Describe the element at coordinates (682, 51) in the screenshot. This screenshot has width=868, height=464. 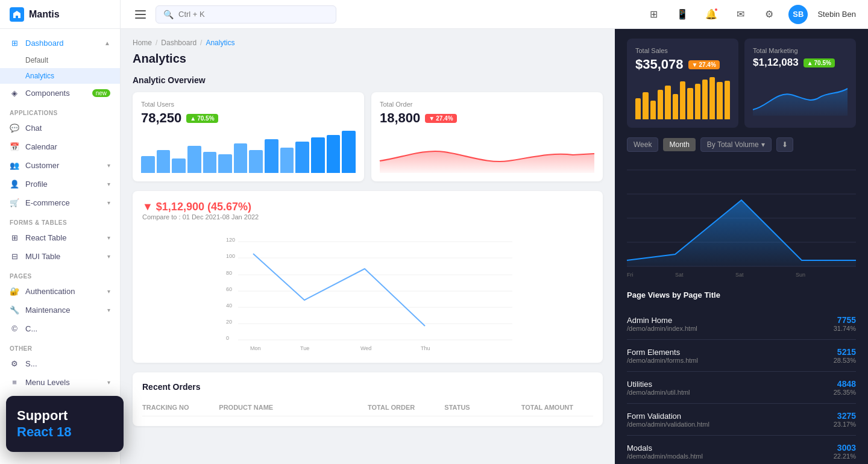
I see `total-sales-label: Total Sales` at that location.